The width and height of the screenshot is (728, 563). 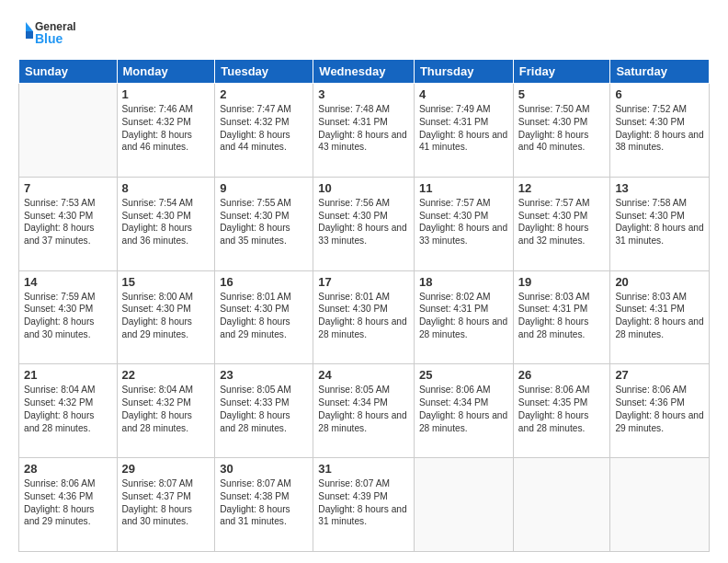 What do you see at coordinates (563, 282) in the screenshot?
I see `day-number: 19` at bounding box center [563, 282].